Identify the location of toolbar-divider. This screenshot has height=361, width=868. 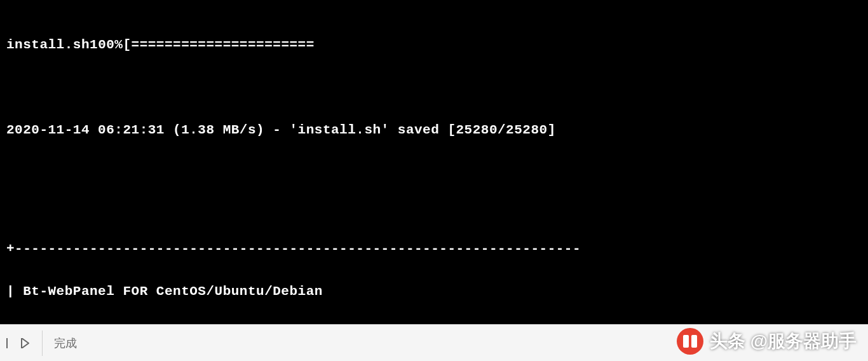
(42, 343).